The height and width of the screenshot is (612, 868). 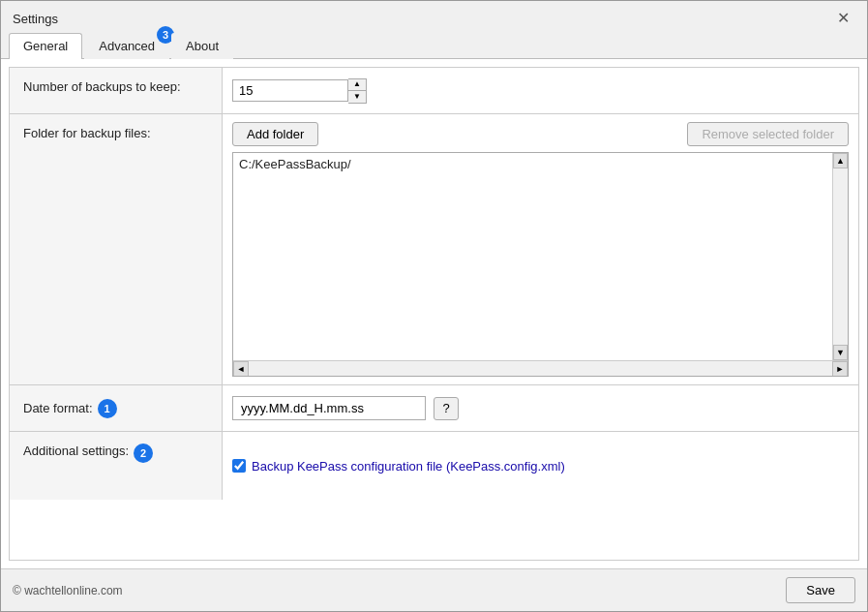 I want to click on scroll-track, so click(x=840, y=257).